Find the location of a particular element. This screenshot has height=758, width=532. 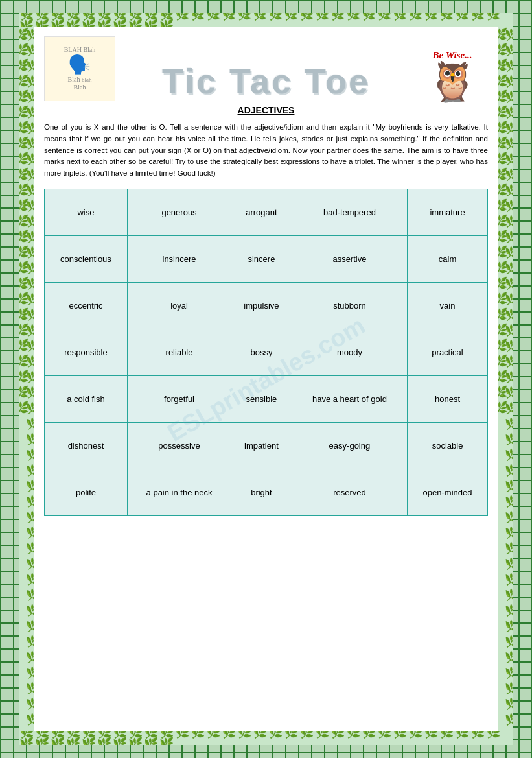

grid-cell: immature is located at coordinates (448, 213).